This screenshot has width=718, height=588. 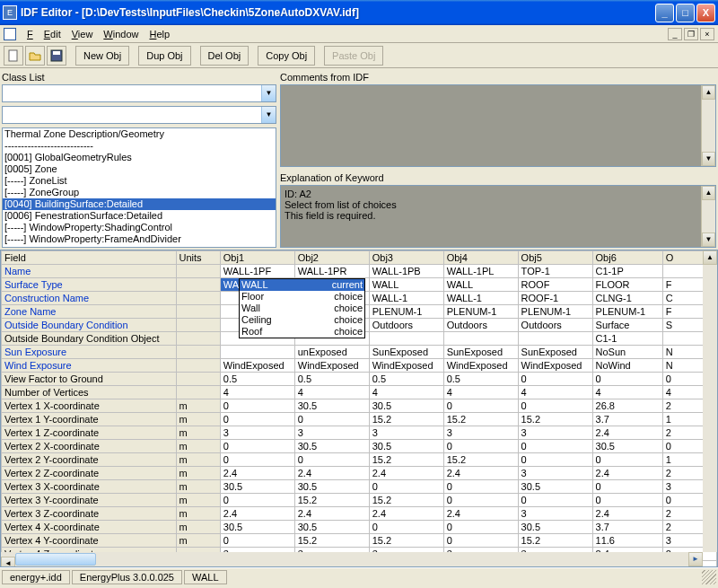 What do you see at coordinates (555, 271) in the screenshot?
I see `grid-cell: TOP-1` at bounding box center [555, 271].